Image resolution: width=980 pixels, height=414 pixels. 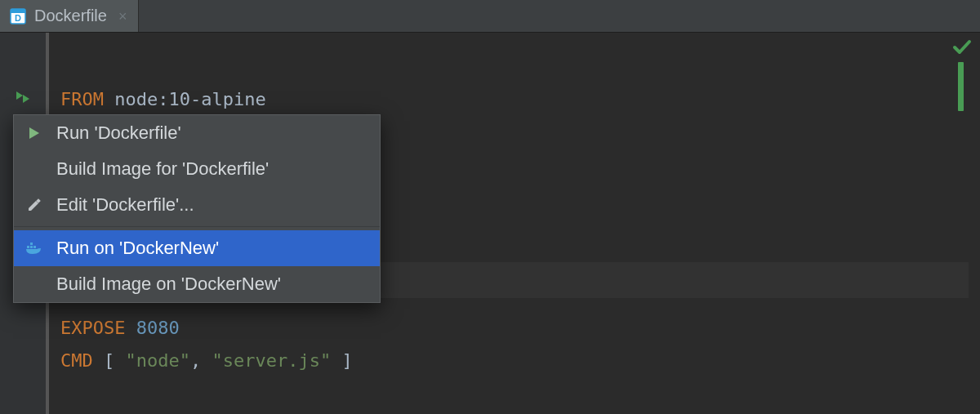 I want to click on dockerfile-icon: D, so click(x=18, y=16).